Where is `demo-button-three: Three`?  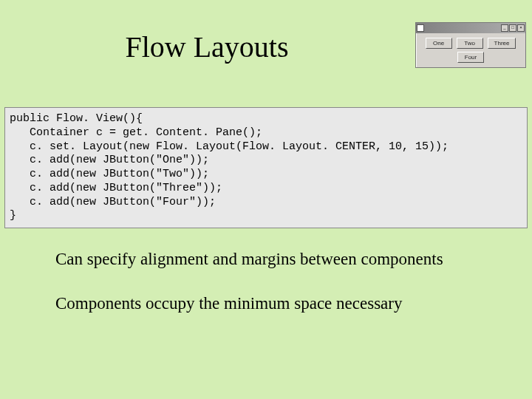
demo-button-three: Three is located at coordinates (502, 43).